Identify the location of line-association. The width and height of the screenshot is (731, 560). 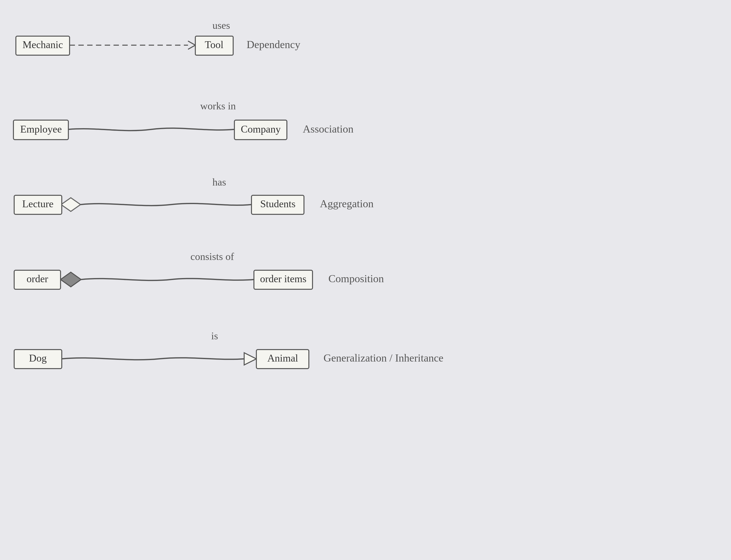
(151, 129).